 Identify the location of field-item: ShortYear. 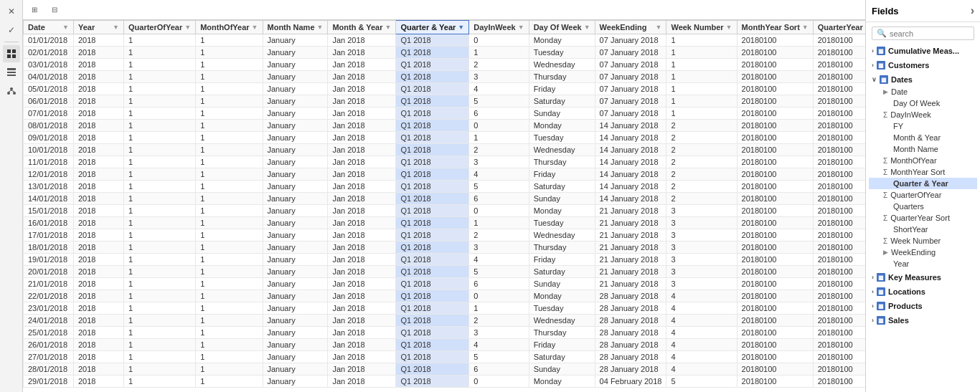
(923, 229).